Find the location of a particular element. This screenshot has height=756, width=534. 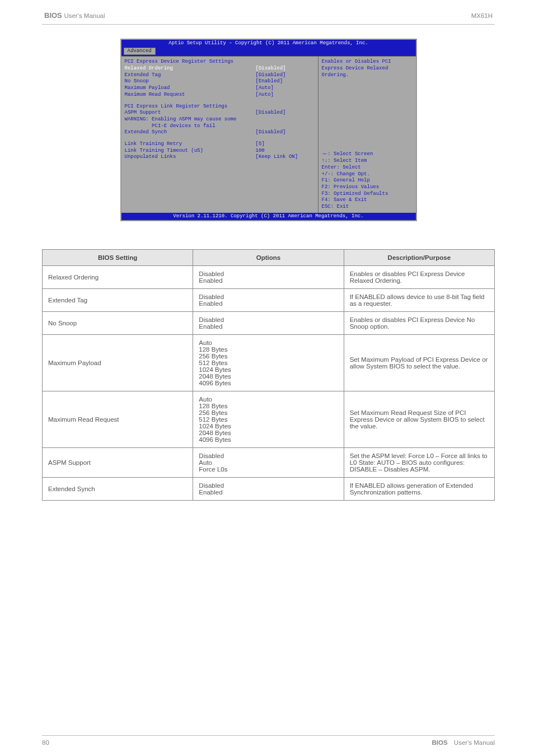

bios-setting-row: Extended Tag[Disabled] is located at coordinates (219, 76).